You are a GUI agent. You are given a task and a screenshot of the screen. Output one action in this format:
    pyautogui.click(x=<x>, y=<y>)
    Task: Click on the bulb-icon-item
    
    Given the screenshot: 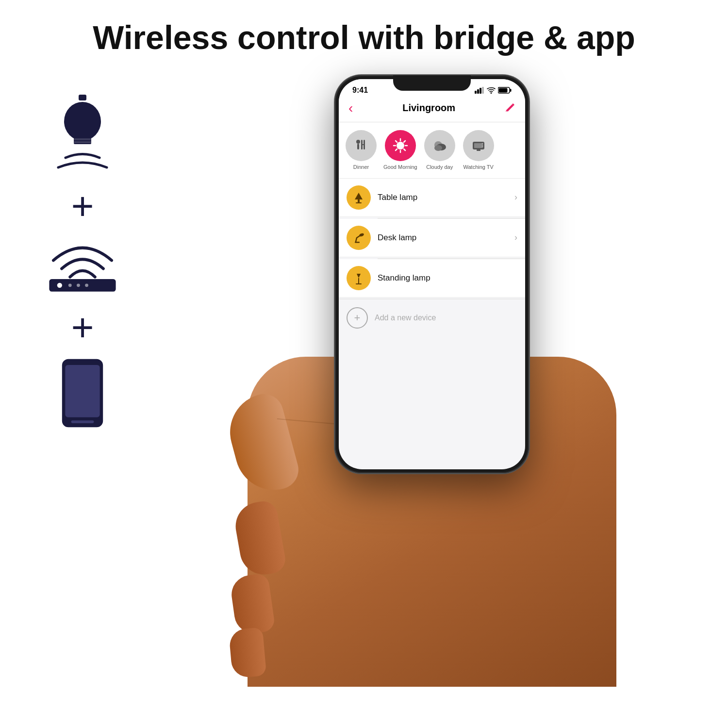 What is the action you would take?
    pyautogui.click(x=83, y=133)
    